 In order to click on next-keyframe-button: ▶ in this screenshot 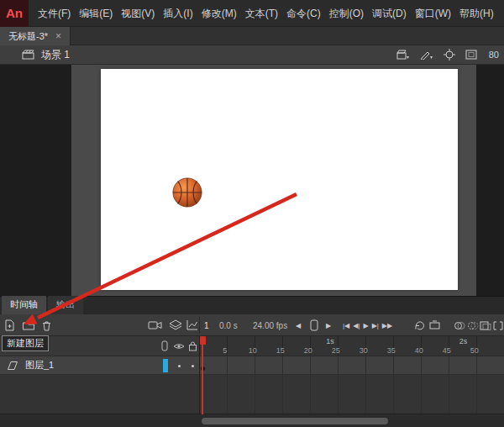, I will do `click(328, 325)`.